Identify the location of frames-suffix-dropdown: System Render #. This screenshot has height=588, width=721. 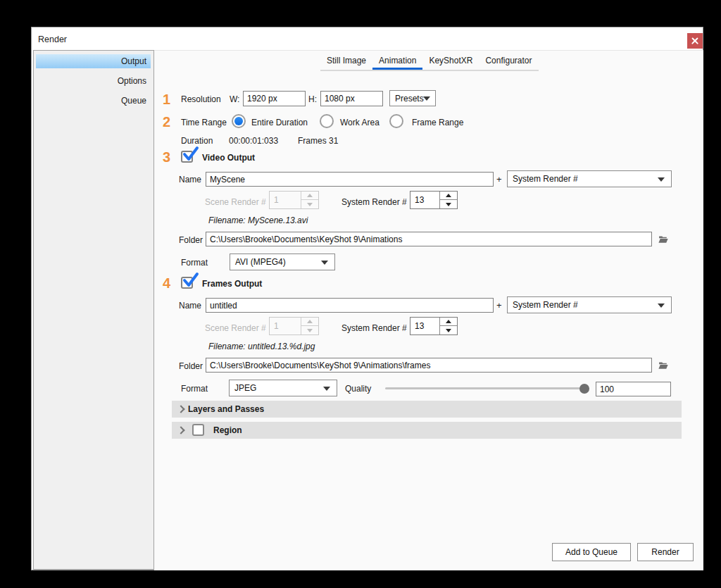
(589, 305).